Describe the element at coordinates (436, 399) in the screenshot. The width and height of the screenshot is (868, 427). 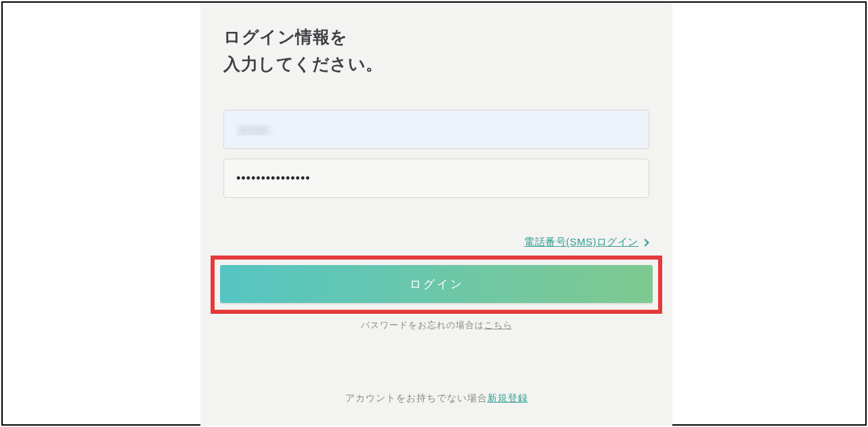
I see `signup-row: アカウントをお持ちでない場合新規登録` at that location.